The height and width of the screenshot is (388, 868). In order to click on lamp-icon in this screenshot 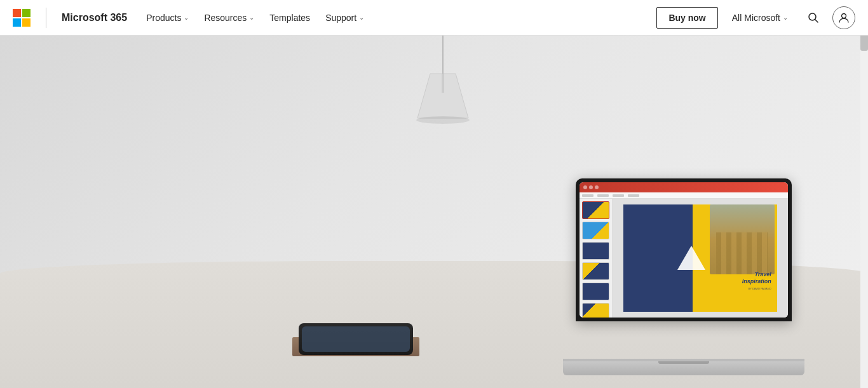, I will do `click(443, 105)`.